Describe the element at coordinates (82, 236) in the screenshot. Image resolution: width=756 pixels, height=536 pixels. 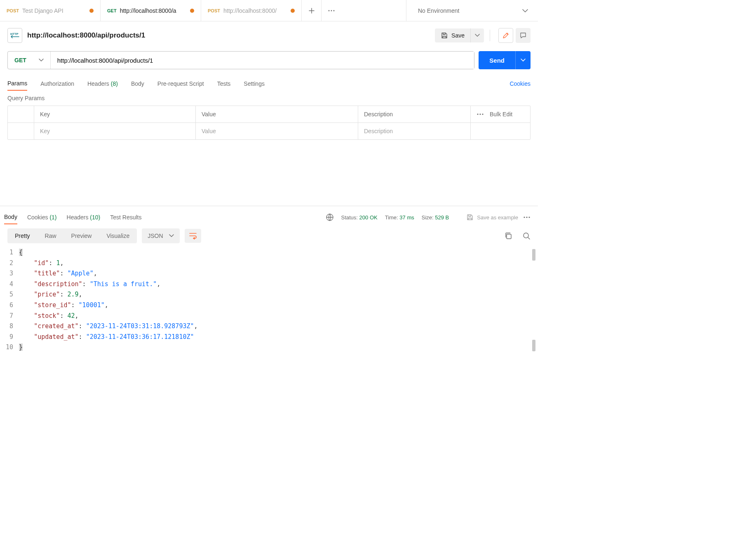
I see `view-preview: Preview` at that location.